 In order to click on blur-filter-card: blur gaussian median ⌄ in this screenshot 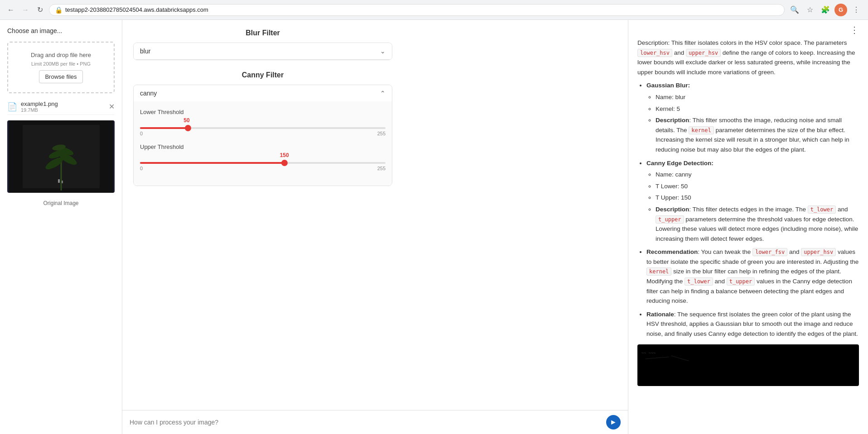, I will do `click(263, 52)`.